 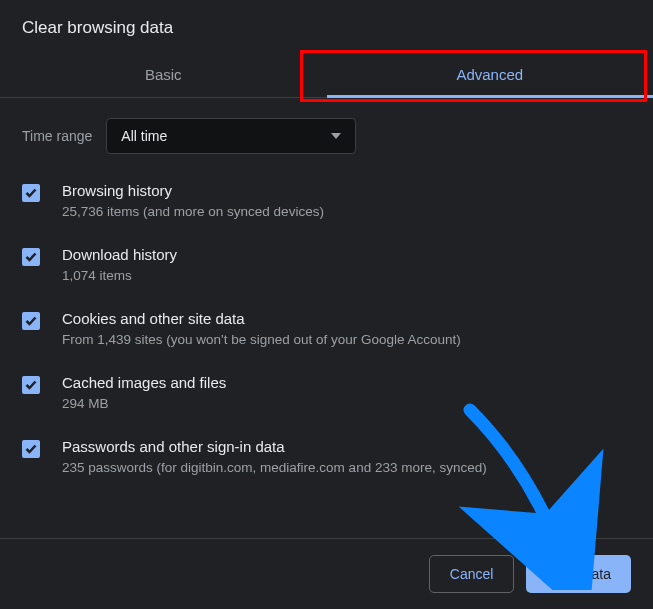 I want to click on tab-advanced-label: Advanced, so click(x=490, y=74).